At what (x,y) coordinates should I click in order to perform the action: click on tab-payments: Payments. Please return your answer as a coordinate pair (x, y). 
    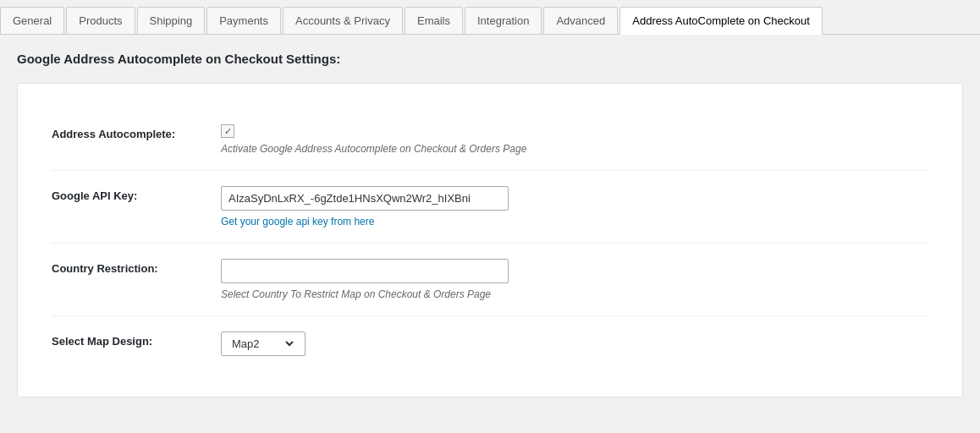
    Looking at the image, I should click on (244, 20).